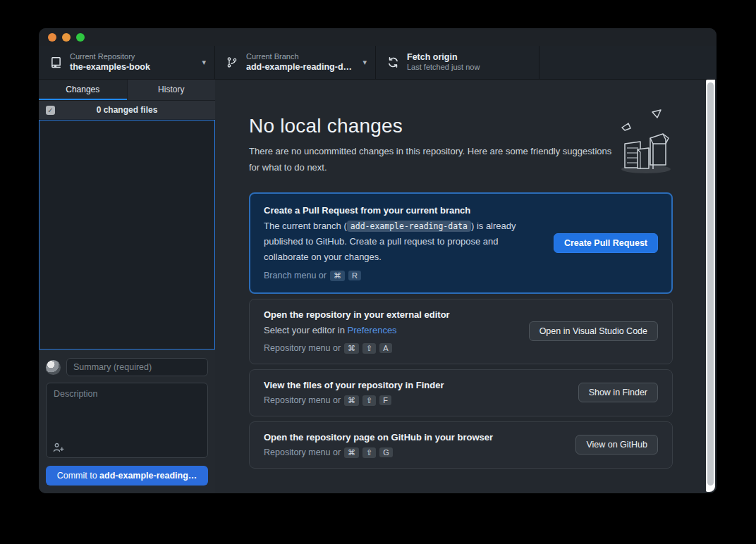  What do you see at coordinates (413, 452) in the screenshot?
I see `github-shortcut: Repository menu or ⌘ ⇧ G` at bounding box center [413, 452].